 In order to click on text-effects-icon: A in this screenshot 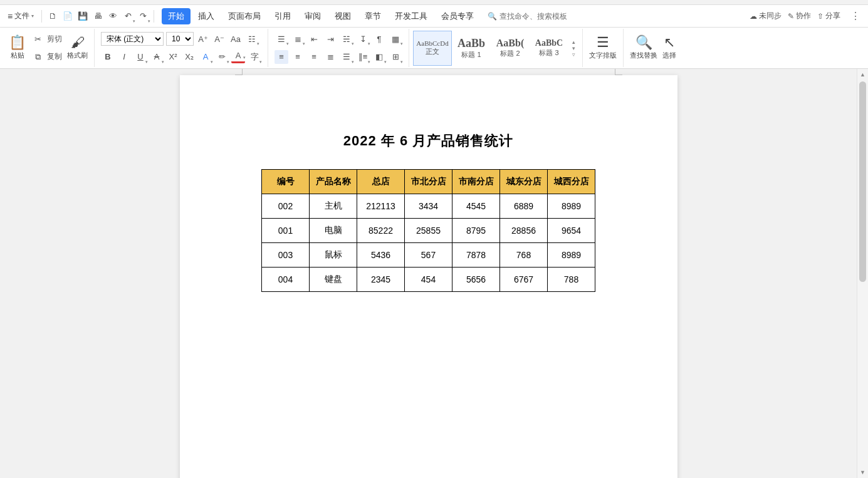, I will do `click(206, 57)`.